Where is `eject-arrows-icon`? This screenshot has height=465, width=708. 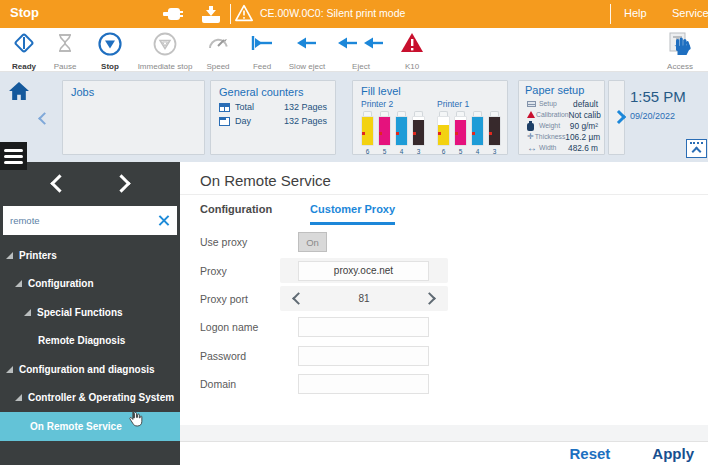
eject-arrows-icon is located at coordinates (361, 43).